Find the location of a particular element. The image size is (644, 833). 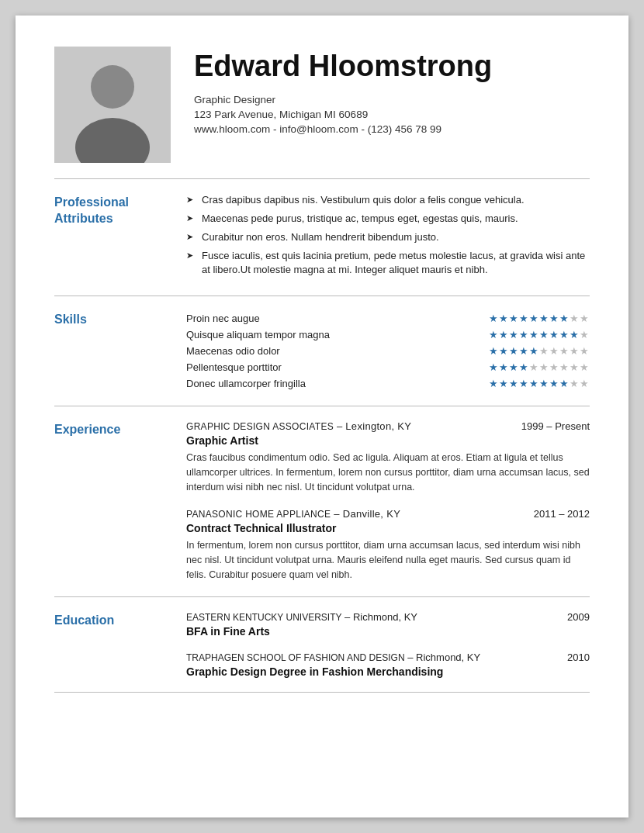

attribute-item: Fusce iaculis, est quis lacinia pretium,… is located at coordinates (388, 264).